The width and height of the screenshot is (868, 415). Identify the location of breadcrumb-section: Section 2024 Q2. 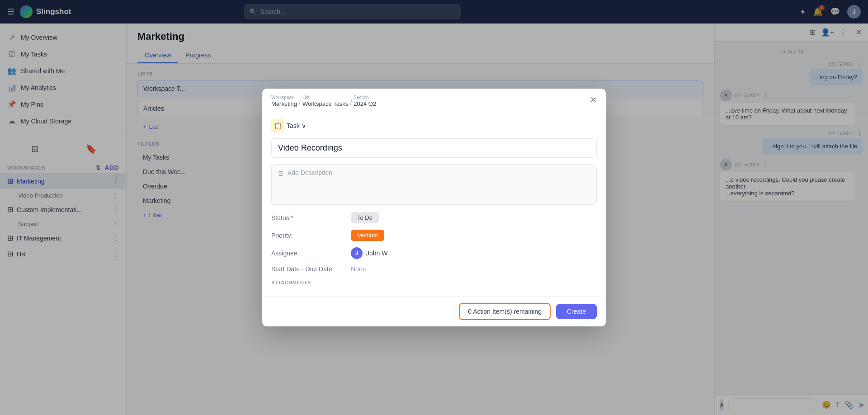
(365, 101).